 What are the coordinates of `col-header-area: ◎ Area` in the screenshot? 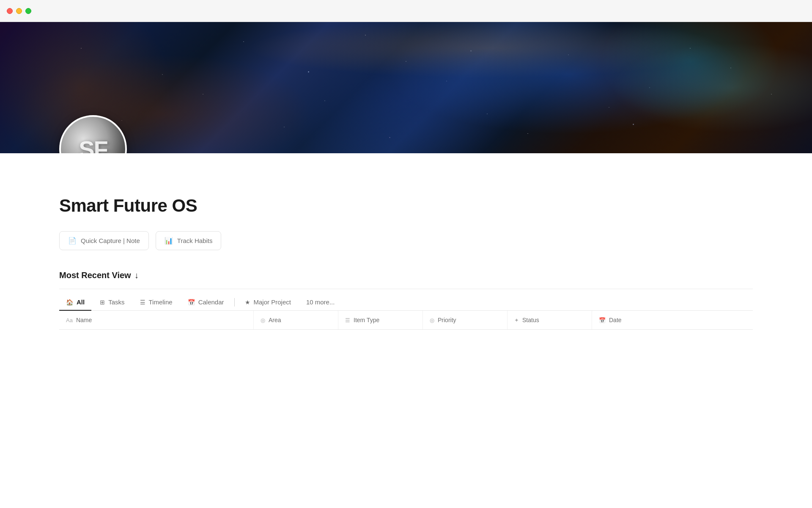 It's located at (296, 320).